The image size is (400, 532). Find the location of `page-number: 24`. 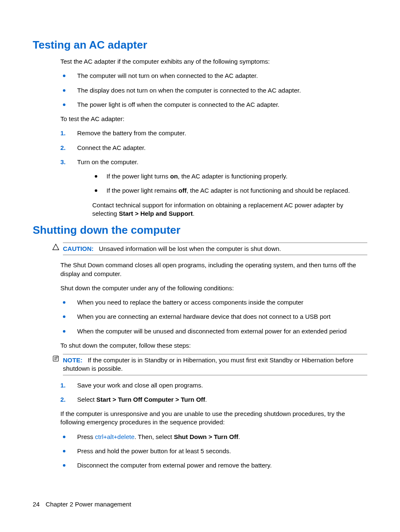

page-number: 24 is located at coordinates (36, 504).